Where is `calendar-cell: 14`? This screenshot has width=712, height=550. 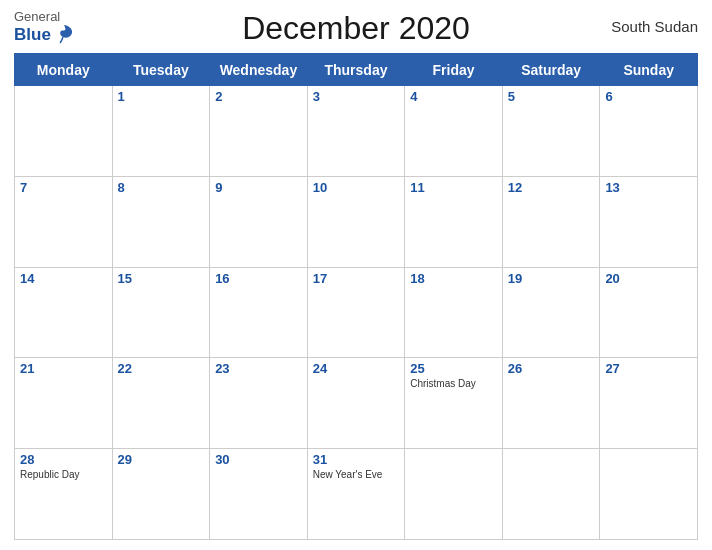
calendar-cell: 14 is located at coordinates (64, 312).